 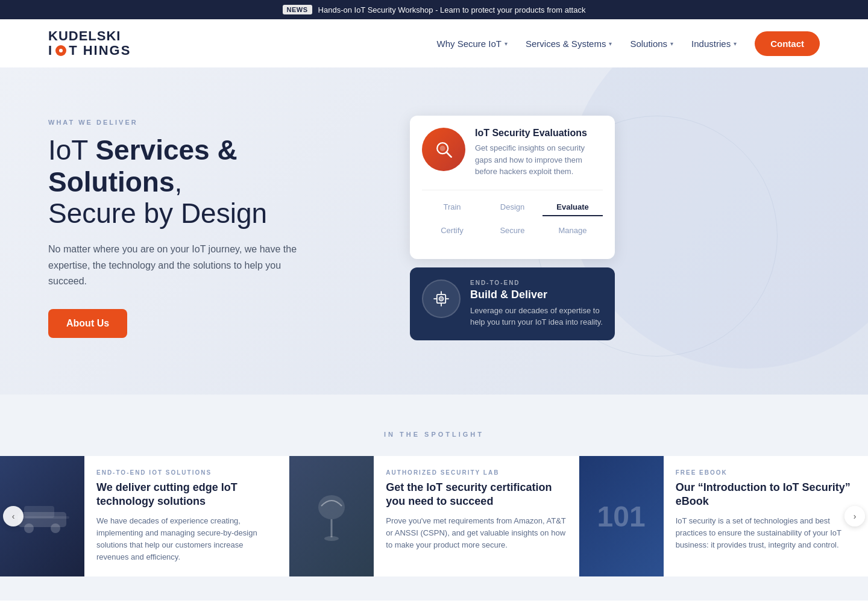 I want to click on ebook-number: 101, so click(x=621, y=517).